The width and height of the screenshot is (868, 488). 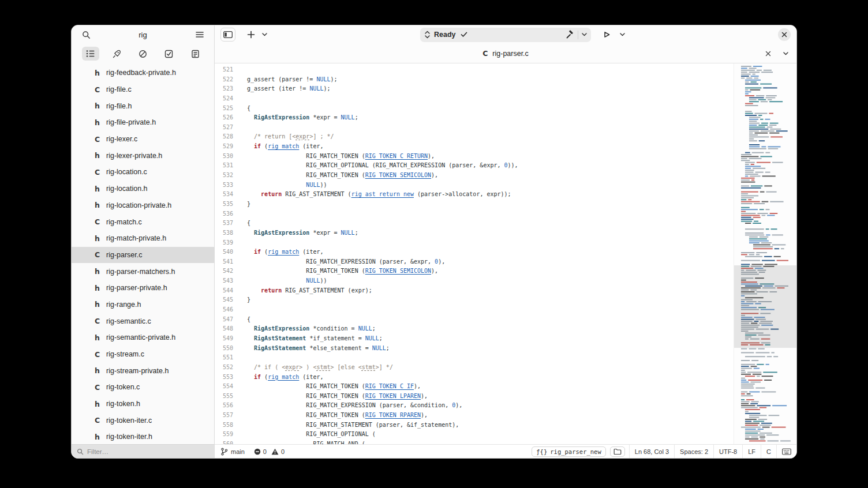 I want to click on build-options-chevron-icon, so click(x=584, y=35).